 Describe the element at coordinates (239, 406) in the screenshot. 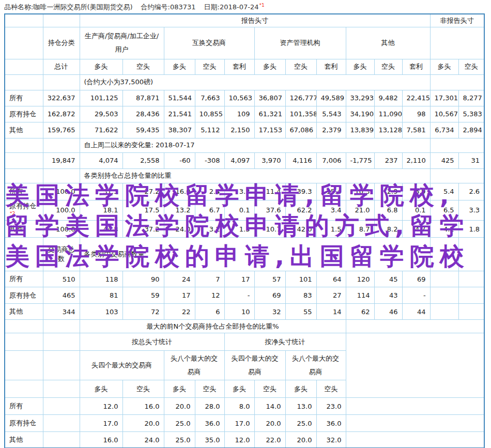

I see `value-cell: 8.0` at that location.